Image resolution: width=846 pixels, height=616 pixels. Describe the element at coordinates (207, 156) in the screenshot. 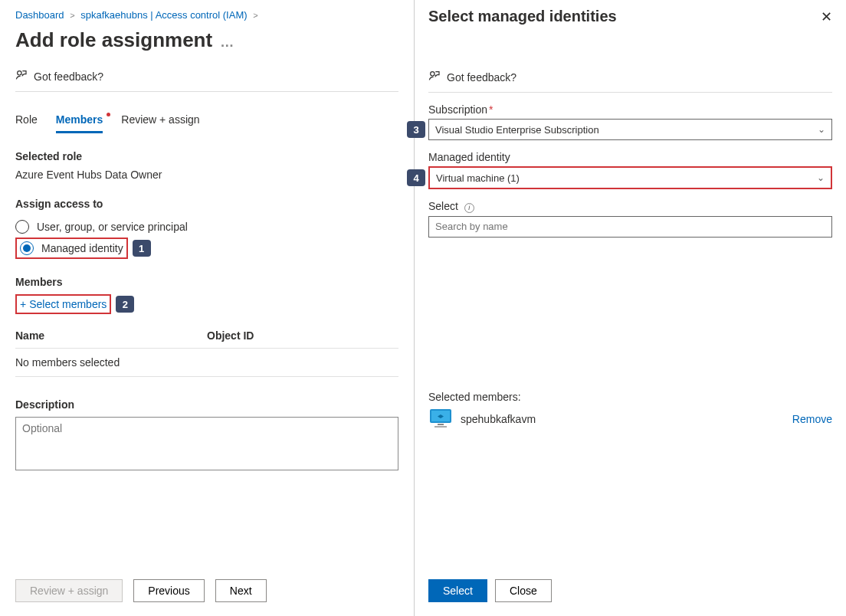

I see `selected-role-label: Selected role` at that location.